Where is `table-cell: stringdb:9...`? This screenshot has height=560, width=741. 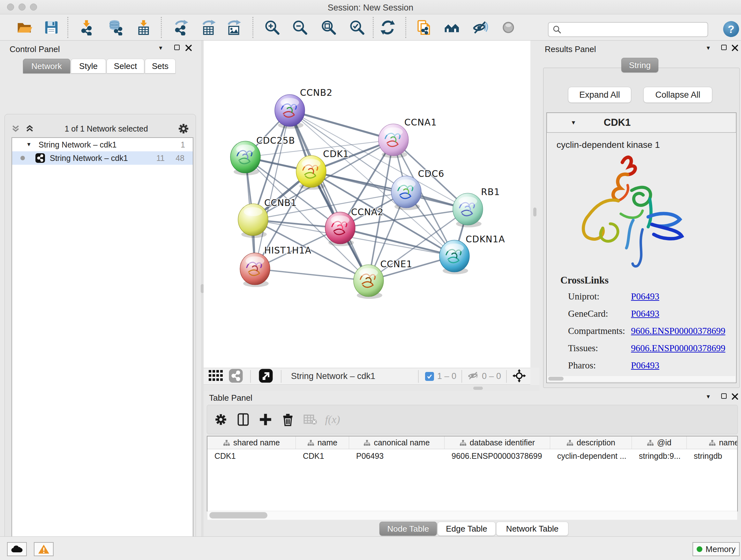 table-cell: stringdb:9... is located at coordinates (659, 456).